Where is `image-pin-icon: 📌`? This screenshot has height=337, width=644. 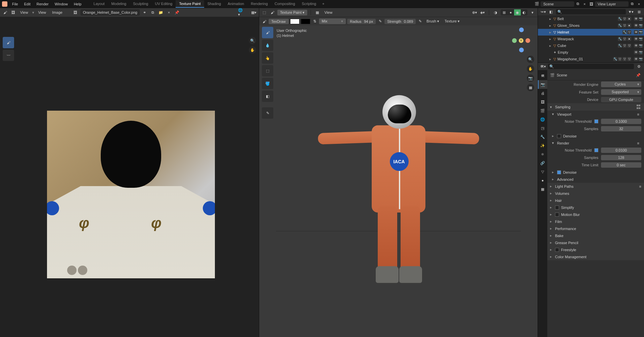 image-pin-icon: 📌 is located at coordinates (177, 12).